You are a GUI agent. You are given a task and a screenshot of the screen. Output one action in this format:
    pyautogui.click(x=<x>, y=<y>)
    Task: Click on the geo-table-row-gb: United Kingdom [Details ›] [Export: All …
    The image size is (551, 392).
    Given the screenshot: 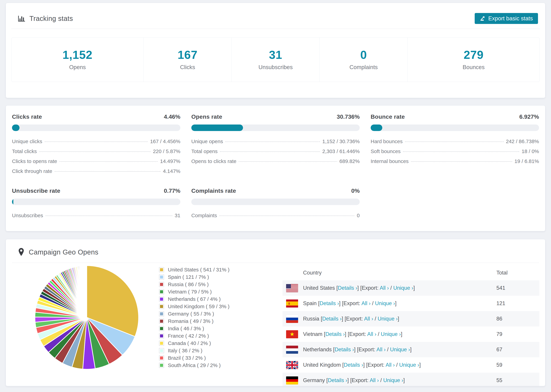 What is the action you would take?
    pyautogui.click(x=411, y=365)
    